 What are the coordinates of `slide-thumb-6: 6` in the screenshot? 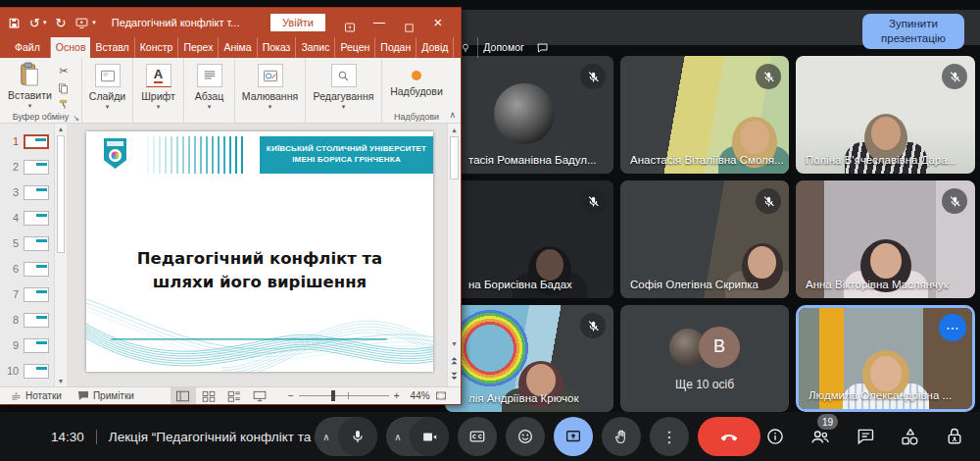 It's located at (27, 269).